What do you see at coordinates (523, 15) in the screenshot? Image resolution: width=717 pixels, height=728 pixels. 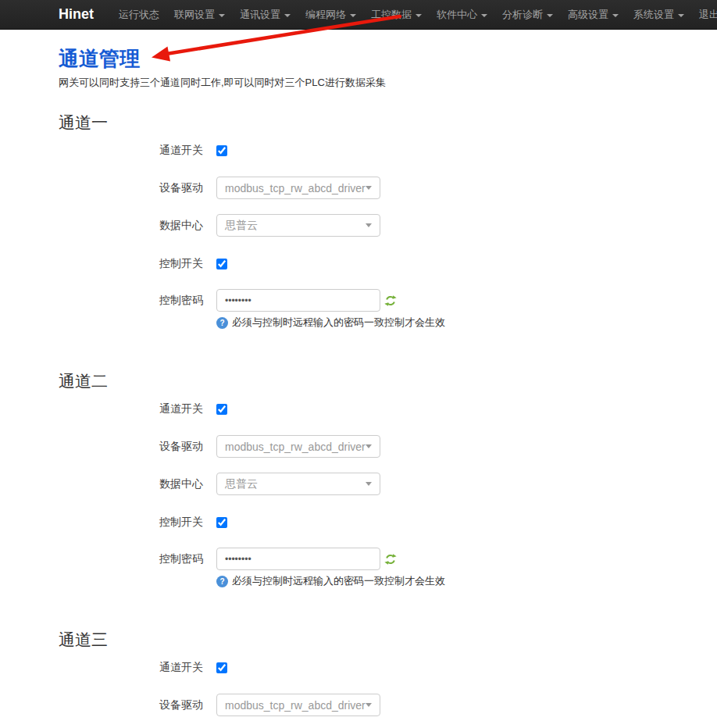 I see `nav-item-label: 分析诊断` at bounding box center [523, 15].